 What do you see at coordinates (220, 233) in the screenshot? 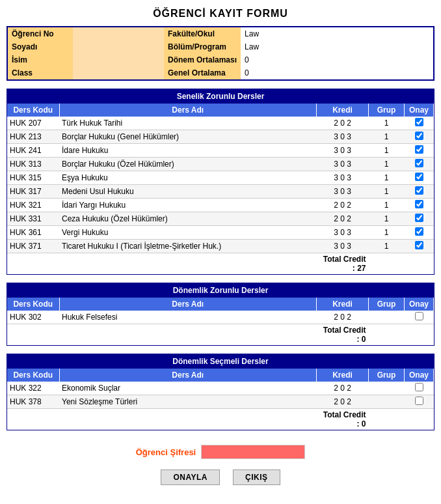
I see `table-row: HUK 361Vergi Hukuku3 0 31` at bounding box center [220, 233].